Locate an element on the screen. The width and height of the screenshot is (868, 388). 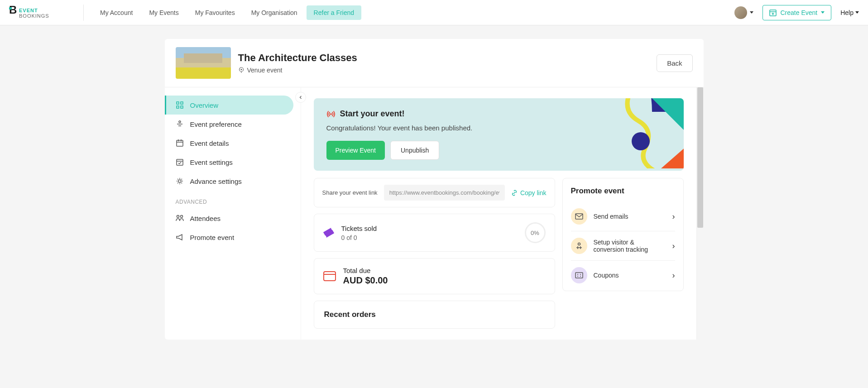
svg-text: BOOKINGS is located at coordinates (34, 16).